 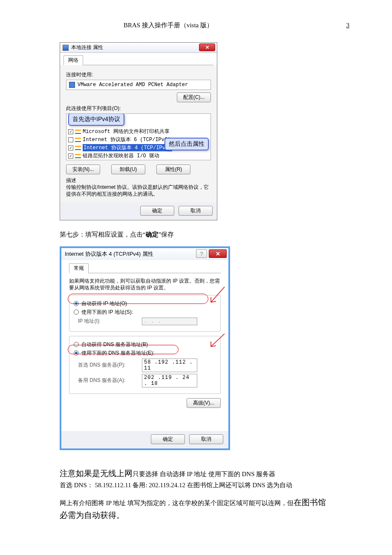 What do you see at coordinates (110, 380) in the screenshot?
I see `alternate-dns-label: 备用 DNS 服务器(A):` at bounding box center [110, 380].